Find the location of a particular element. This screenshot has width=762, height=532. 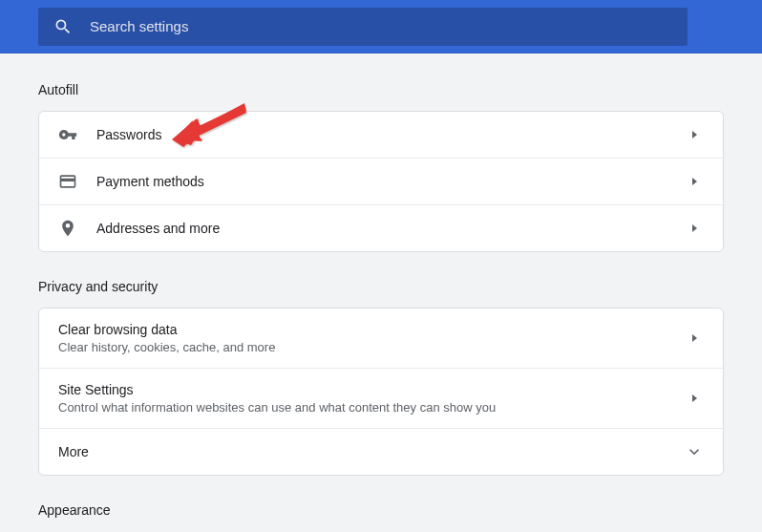

payment-label: Payment methods is located at coordinates (391, 181).